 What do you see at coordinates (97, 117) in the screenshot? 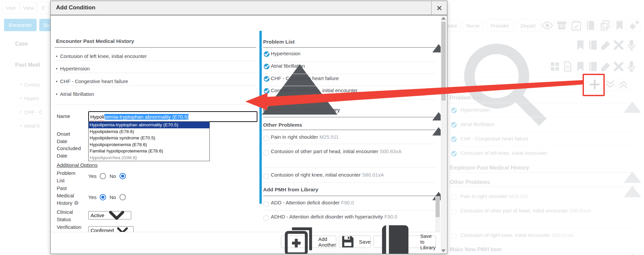
I see `typed-text: Hypoli` at bounding box center [97, 117].